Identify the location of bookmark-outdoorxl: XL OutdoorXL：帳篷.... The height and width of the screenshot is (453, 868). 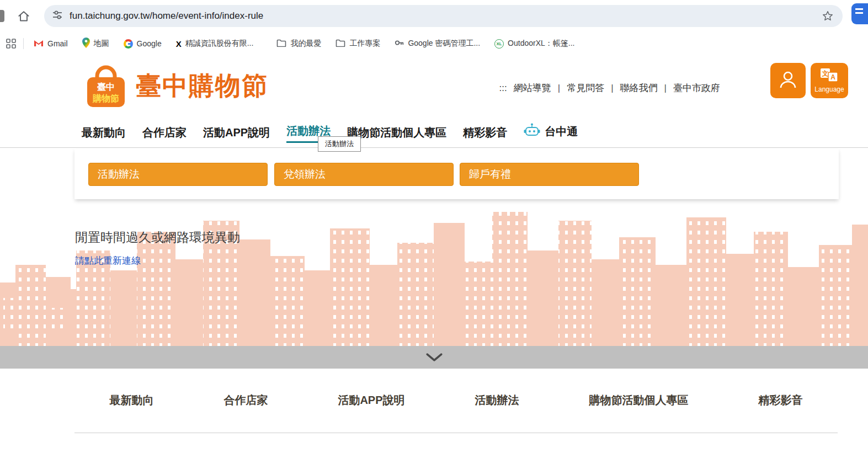
(534, 44).